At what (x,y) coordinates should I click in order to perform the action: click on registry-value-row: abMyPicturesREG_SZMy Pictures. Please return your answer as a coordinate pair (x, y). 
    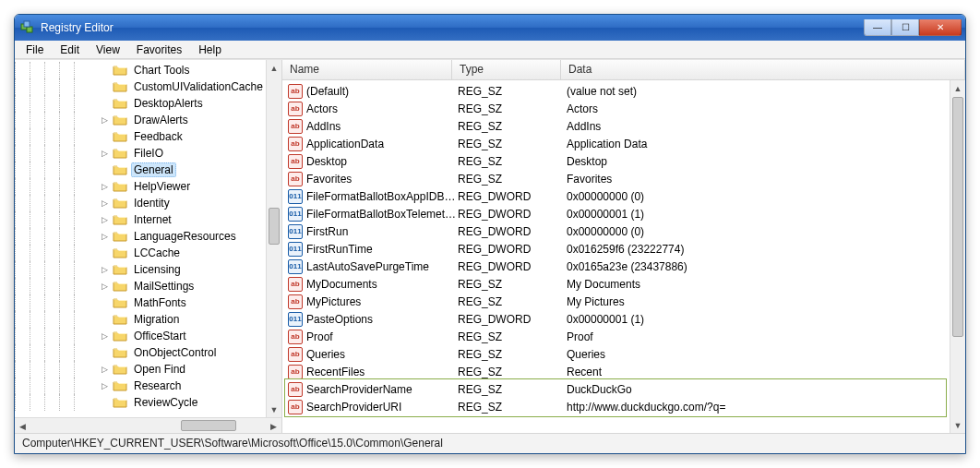
    Looking at the image, I should click on (624, 301).